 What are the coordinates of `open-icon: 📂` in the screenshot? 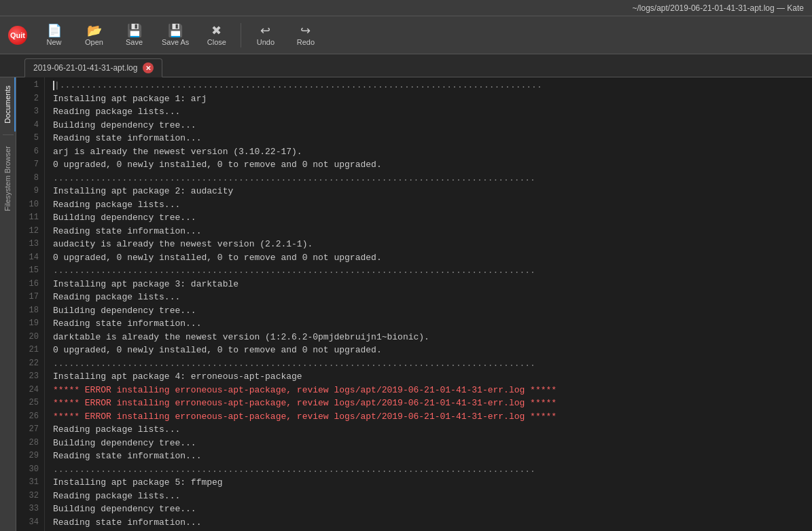 It's located at (94, 31).